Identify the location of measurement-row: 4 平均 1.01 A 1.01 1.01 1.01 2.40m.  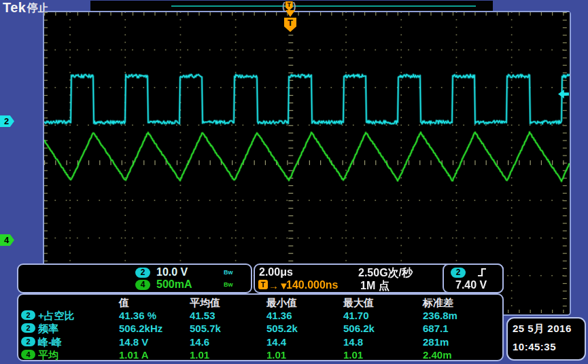
(260, 356).